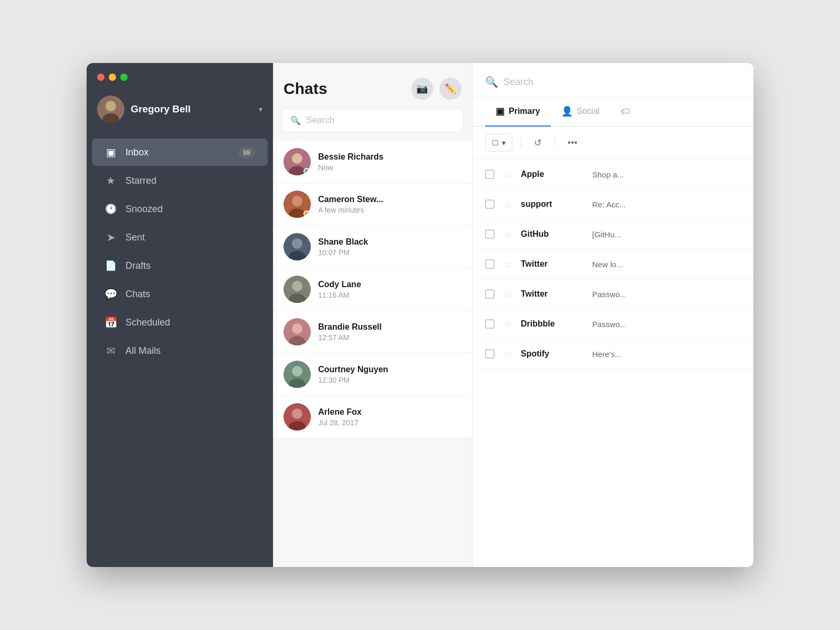 This screenshot has height=630, width=840. I want to click on table-row: ☆ GitHub [GitHu..., so click(613, 234).